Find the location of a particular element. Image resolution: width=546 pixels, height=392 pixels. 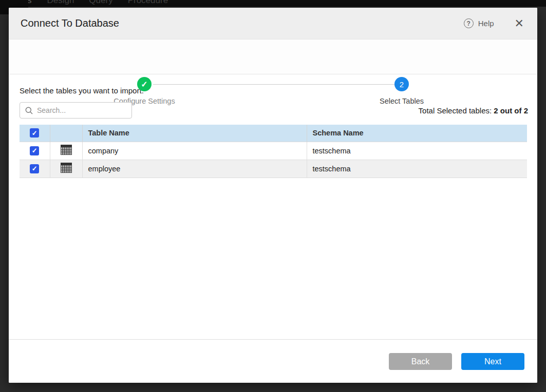

dialog-title: Connect To Database is located at coordinates (242, 24).